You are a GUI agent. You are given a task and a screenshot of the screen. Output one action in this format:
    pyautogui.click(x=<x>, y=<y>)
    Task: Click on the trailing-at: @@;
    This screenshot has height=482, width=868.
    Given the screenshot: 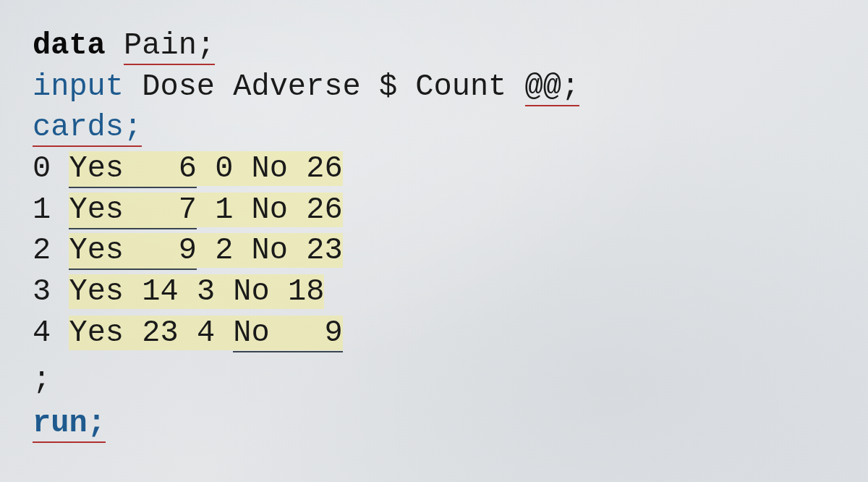 What is the action you would take?
    pyautogui.click(x=553, y=88)
    